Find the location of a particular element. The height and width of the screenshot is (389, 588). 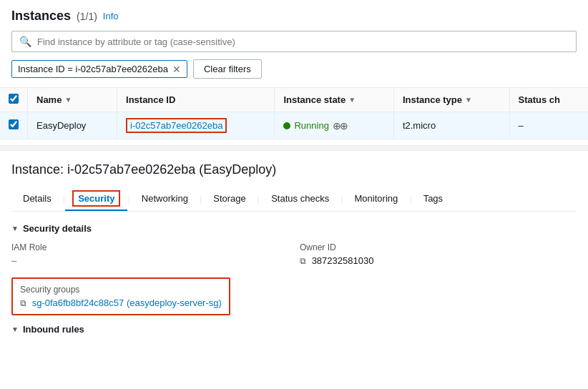

sg-label: Security groups is located at coordinates (121, 290).